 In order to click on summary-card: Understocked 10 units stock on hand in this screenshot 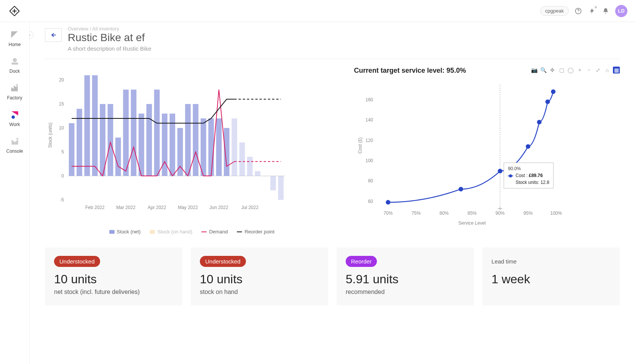, I will do `click(260, 276)`.